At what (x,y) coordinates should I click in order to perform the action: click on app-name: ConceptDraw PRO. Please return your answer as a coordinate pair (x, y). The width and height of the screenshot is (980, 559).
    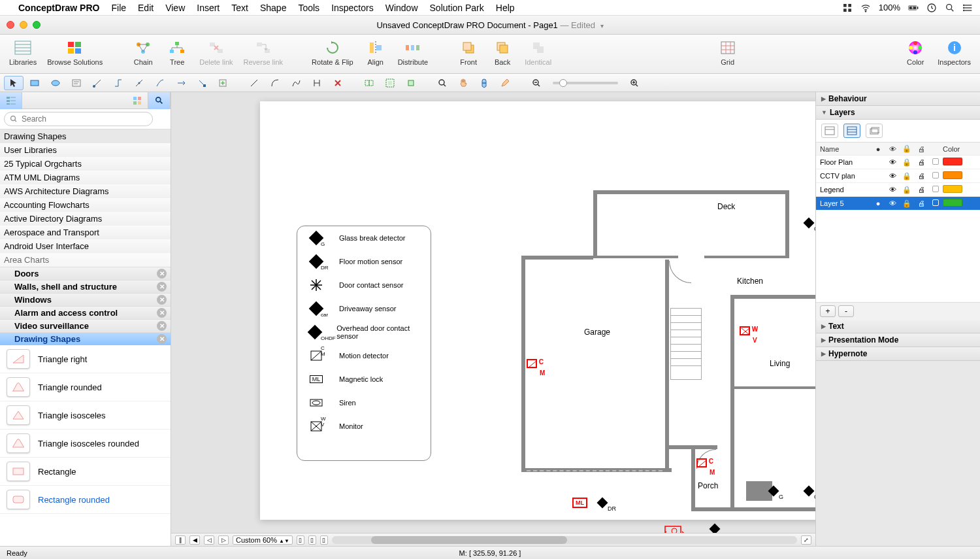
    Looking at the image, I should click on (59, 8).